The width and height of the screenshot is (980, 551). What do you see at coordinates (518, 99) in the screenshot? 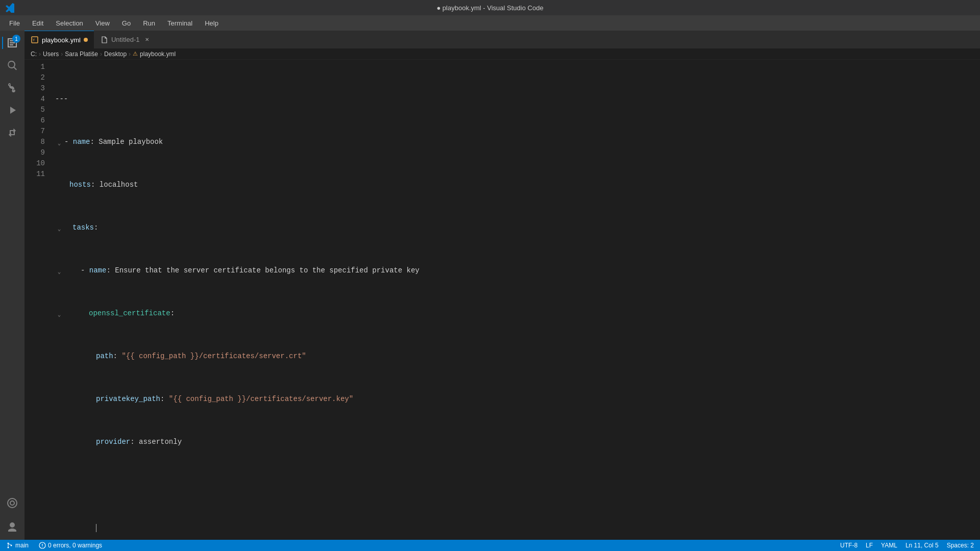
I see `code-line-1: ---` at bounding box center [518, 99].